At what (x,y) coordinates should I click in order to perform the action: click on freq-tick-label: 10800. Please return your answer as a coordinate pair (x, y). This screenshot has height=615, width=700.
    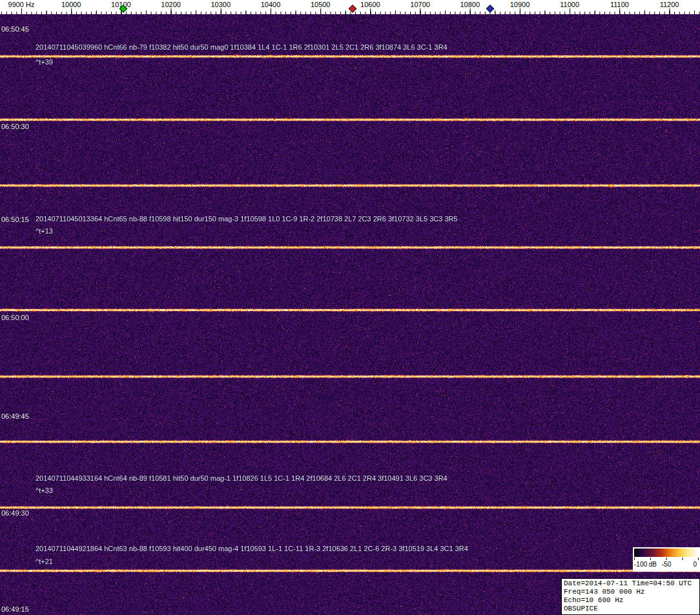
    Looking at the image, I should click on (470, 5).